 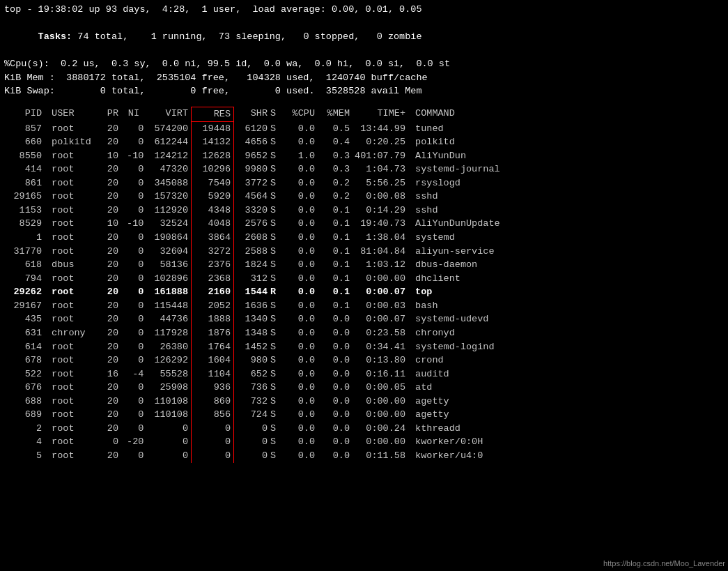 I want to click on cell-virt: 117928, so click(x=166, y=333).